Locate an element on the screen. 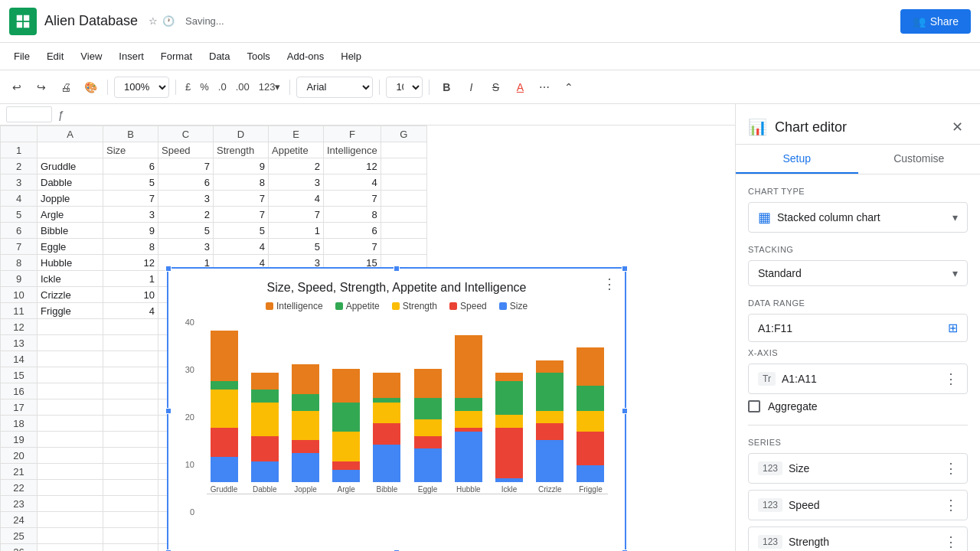  cell-reference-input is located at coordinates (29, 115).